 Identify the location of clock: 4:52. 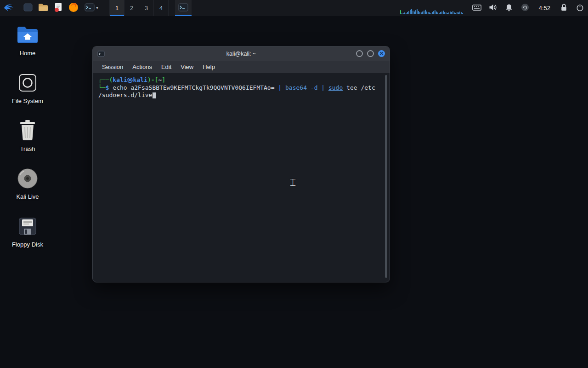
(545, 8).